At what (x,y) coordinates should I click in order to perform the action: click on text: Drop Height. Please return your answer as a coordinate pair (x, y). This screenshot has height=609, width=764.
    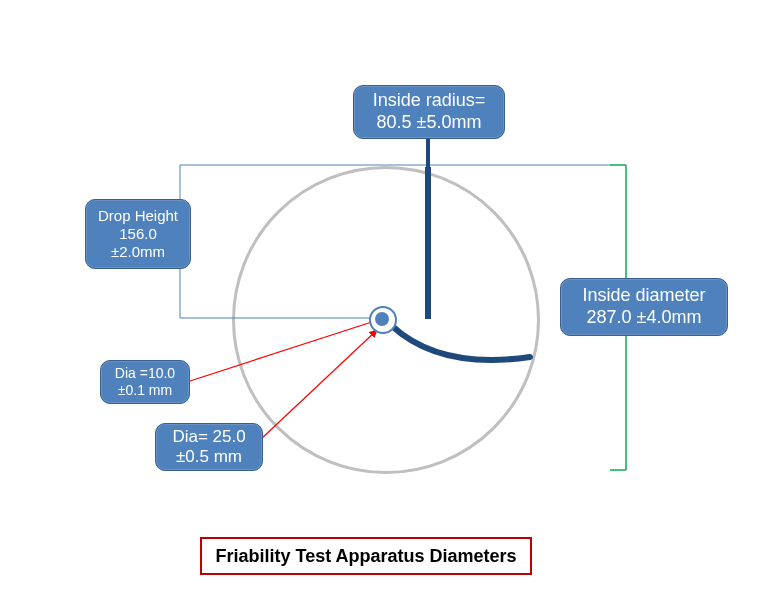
    Looking at the image, I should click on (138, 216).